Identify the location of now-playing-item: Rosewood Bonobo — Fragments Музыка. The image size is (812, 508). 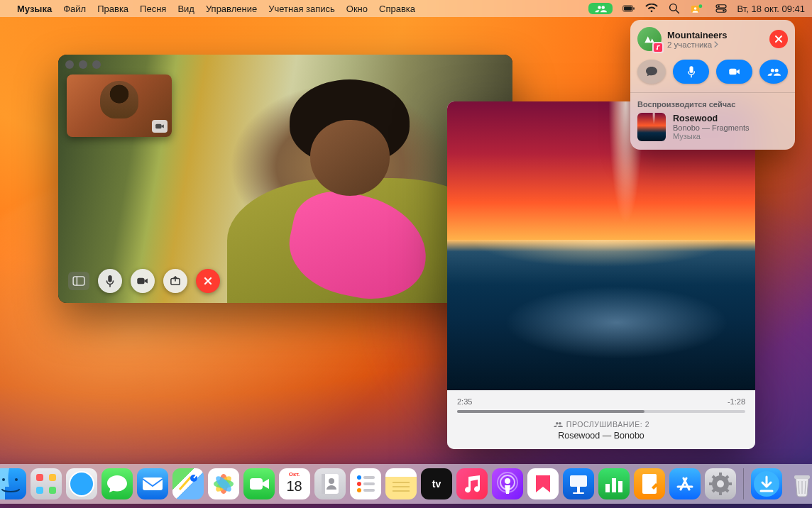
(713, 127).